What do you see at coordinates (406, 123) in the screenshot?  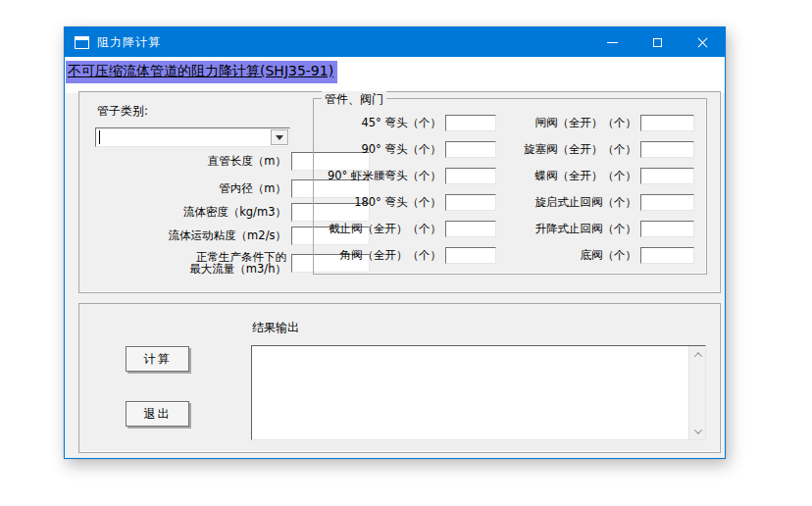 I see `fitting-row: 45° 弯头（个）` at bounding box center [406, 123].